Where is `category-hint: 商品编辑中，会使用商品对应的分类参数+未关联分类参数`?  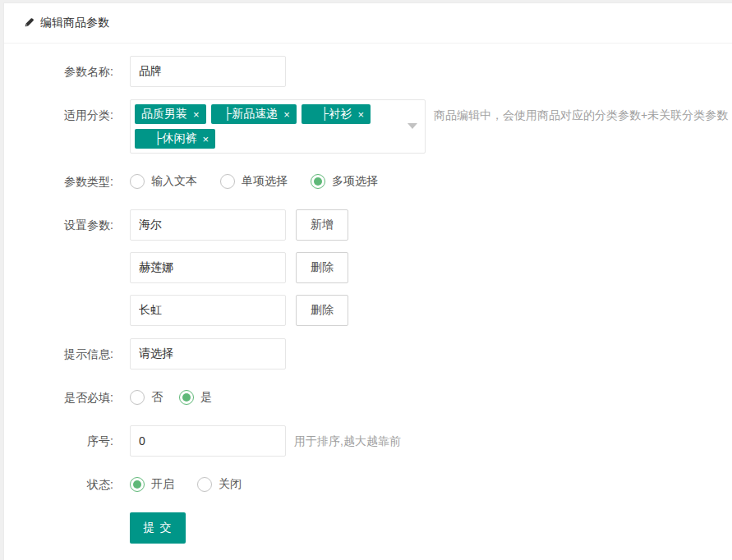
category-hint: 商品编辑中，会使用商品对应的分类参数+未关联分类参数 is located at coordinates (581, 115).